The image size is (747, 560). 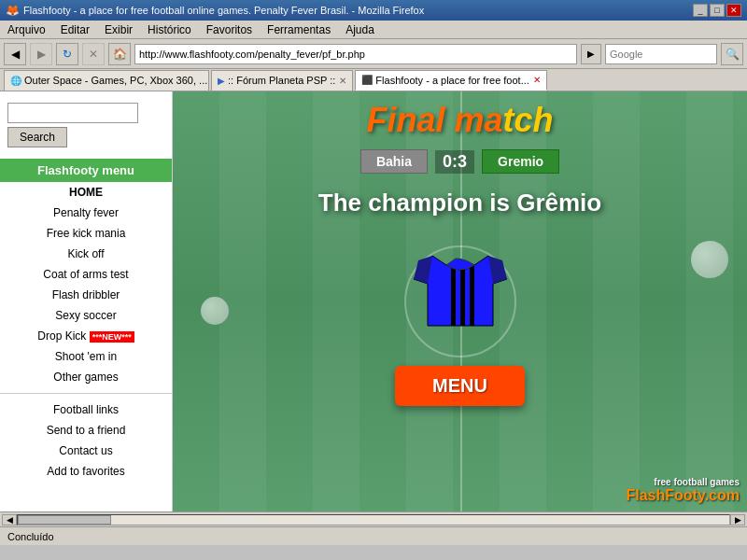 I want to click on maximize-button: □, so click(x=717, y=10).